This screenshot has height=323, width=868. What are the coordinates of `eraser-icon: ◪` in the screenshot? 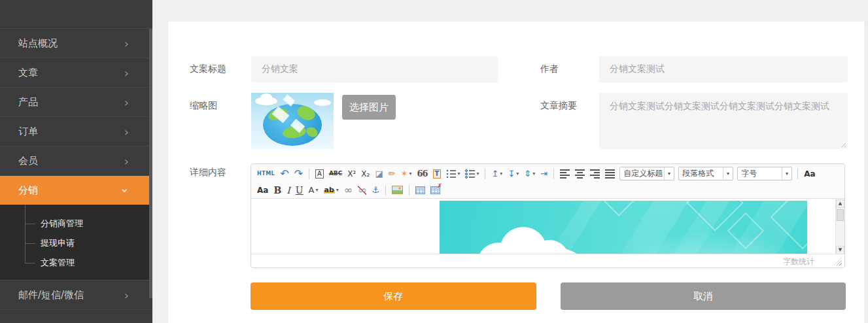 It's located at (379, 174).